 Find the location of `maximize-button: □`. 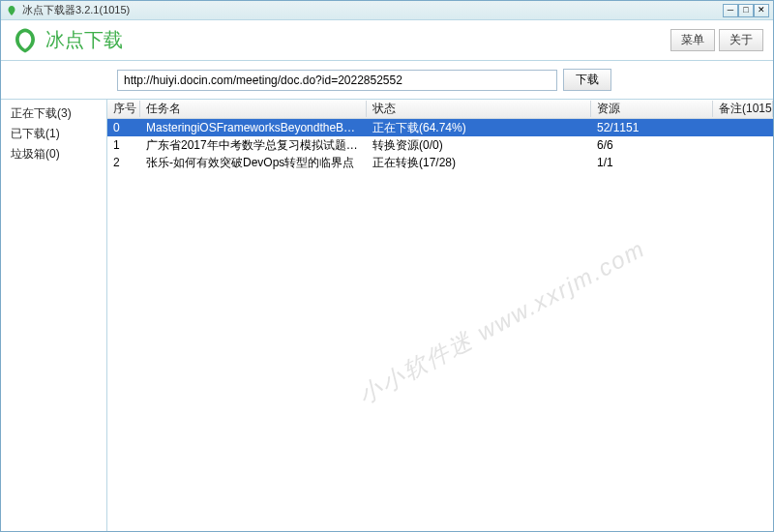

maximize-button: □ is located at coordinates (746, 11).